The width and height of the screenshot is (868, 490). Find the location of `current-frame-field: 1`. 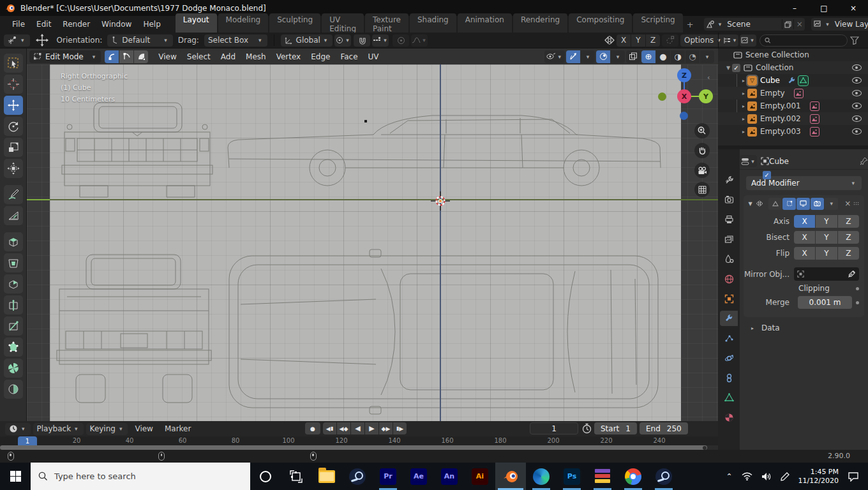

current-frame-field: 1 is located at coordinates (554, 429).